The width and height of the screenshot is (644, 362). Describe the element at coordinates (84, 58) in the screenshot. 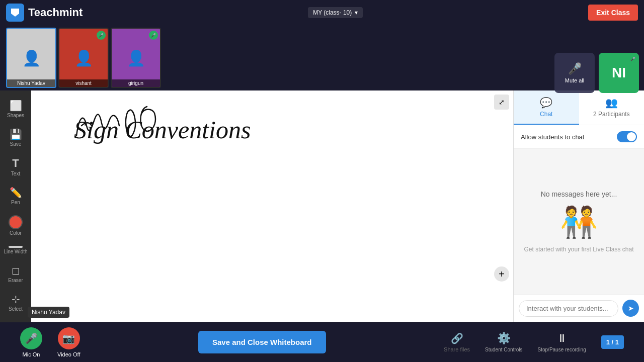

I see `thumbnail-vishant: 👤 🎤 vishant` at that location.